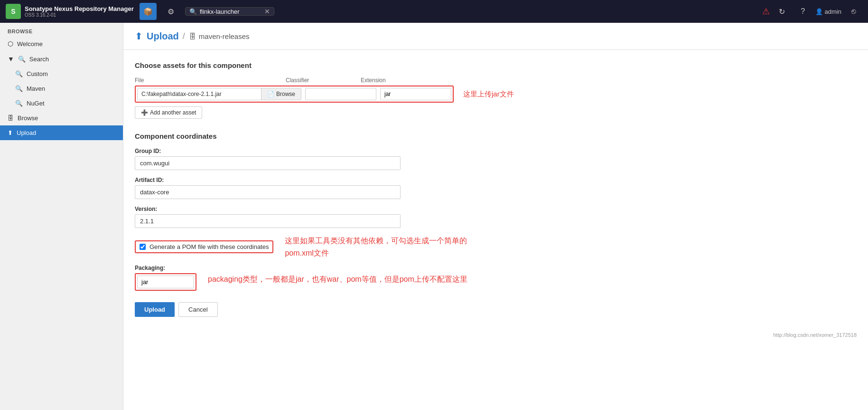 This screenshot has height=410, width=868. Describe the element at coordinates (219, 94) in the screenshot. I see `file-input-group: 📄 Browse` at that location.